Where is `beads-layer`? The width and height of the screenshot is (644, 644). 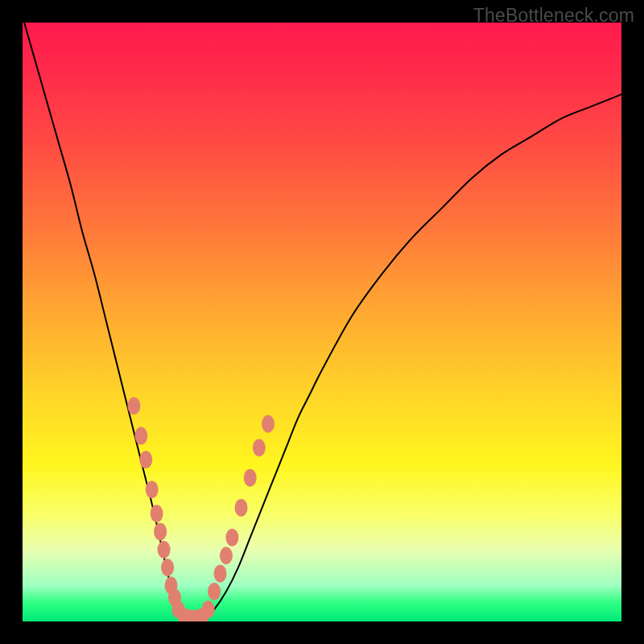 beads-layer is located at coordinates (201, 509).